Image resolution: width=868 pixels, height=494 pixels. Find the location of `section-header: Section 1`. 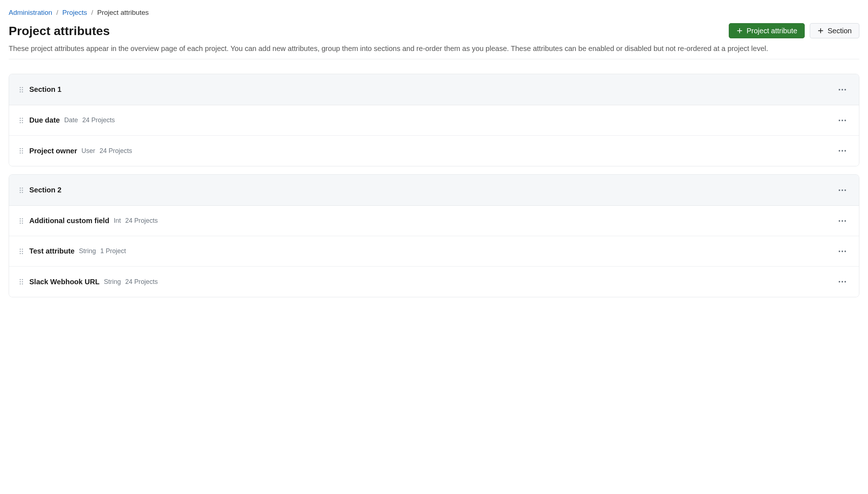

section-header: Section 1 is located at coordinates (434, 90).